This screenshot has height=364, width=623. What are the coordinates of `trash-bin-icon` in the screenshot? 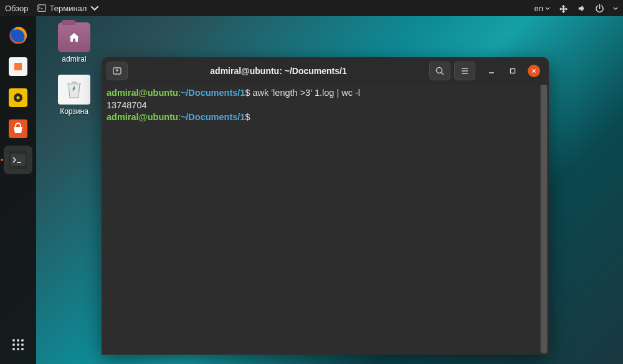 It's located at (74, 90).